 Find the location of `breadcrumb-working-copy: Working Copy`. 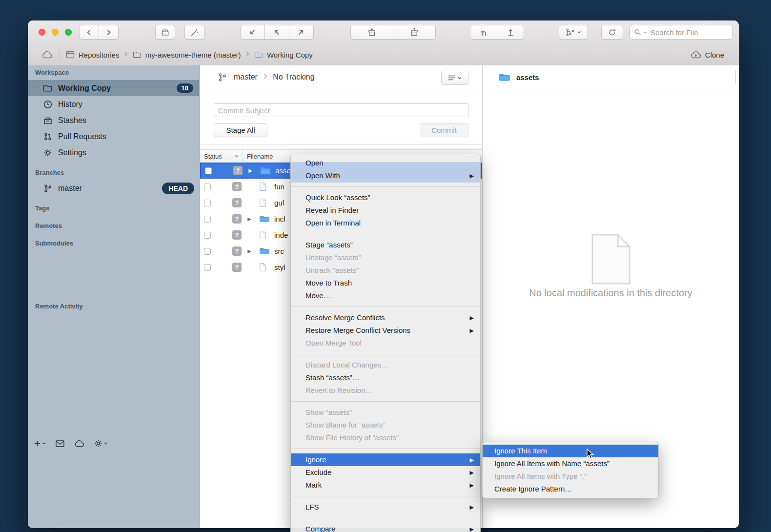

breadcrumb-working-copy: Working Copy is located at coordinates (284, 55).